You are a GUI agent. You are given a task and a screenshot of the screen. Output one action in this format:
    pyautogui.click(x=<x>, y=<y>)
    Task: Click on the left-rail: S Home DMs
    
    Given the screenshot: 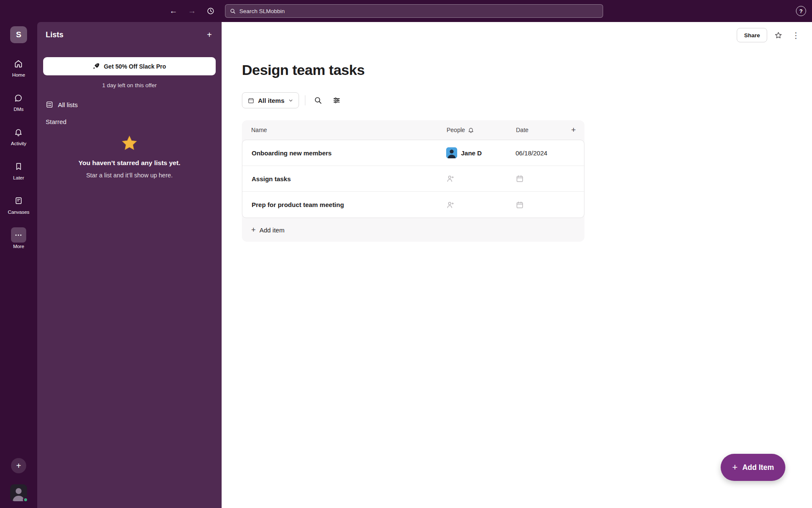 What is the action you would take?
    pyautogui.click(x=19, y=265)
    